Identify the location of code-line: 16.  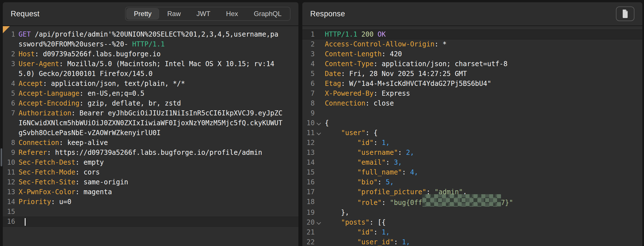
(151, 222).